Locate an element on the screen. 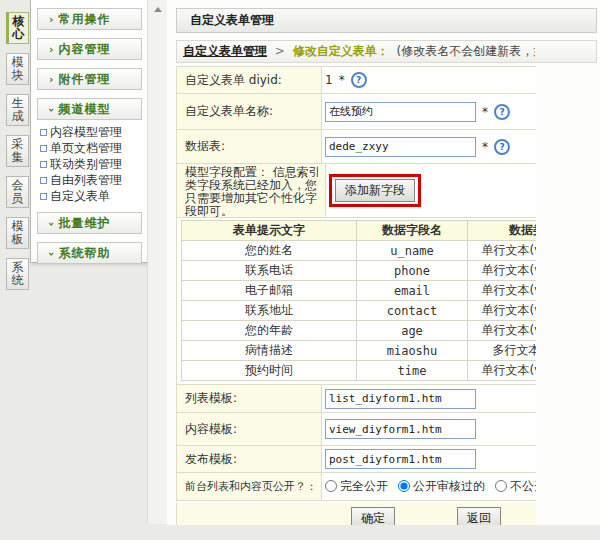 The height and width of the screenshot is (540, 600). breadcrumb-link: 自定义表单管理 is located at coordinates (225, 51).